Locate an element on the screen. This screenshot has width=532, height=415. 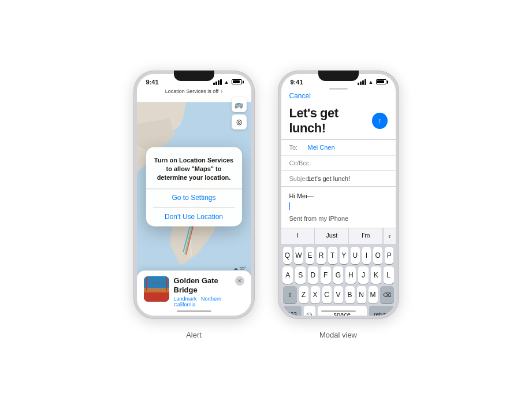
shift-key: ⇧ is located at coordinates (290, 295).